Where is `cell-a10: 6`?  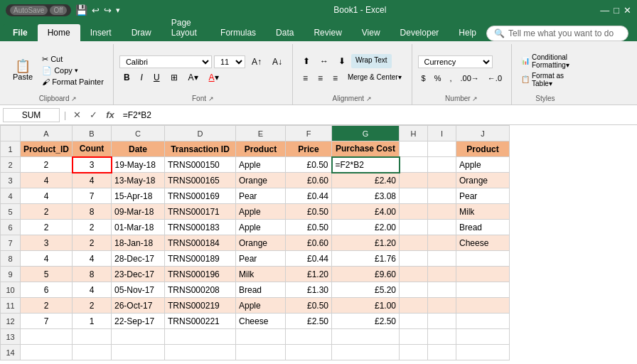 cell-a10: 6 is located at coordinates (47, 290).